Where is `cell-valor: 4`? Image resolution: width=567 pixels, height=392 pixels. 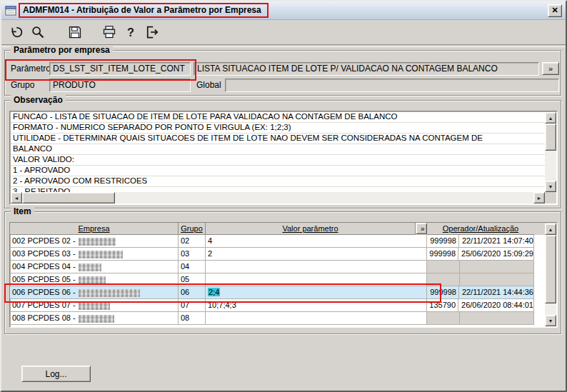
cell-valor: 4 is located at coordinates (316, 241).